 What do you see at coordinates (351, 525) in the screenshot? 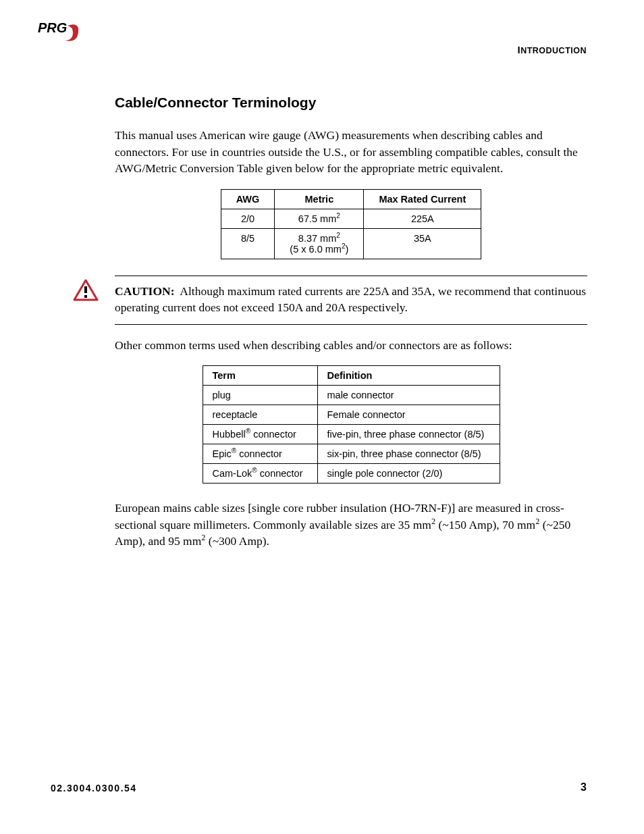
I see `euro-paragraph: European mains cable sizes [single core …` at bounding box center [351, 525].